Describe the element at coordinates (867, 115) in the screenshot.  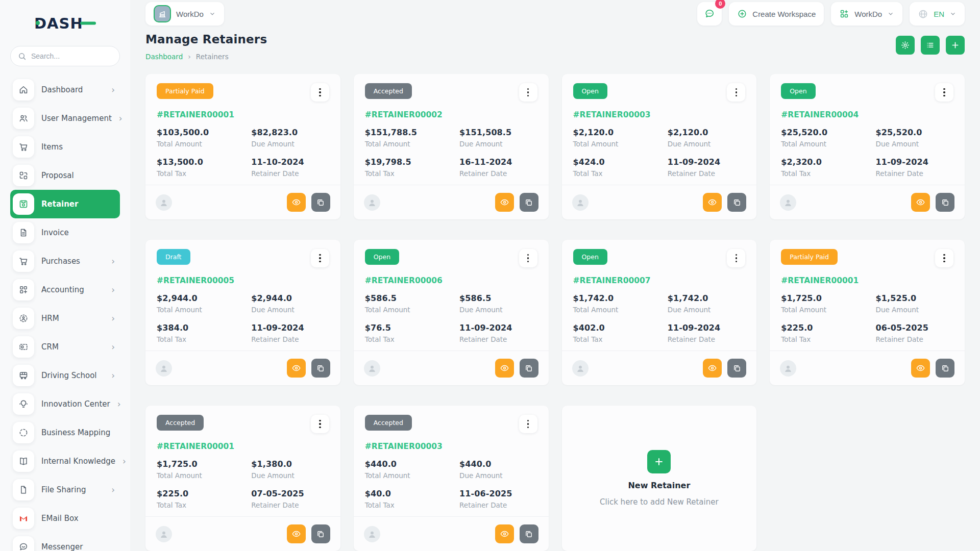
I see `retainer-number: #RETAINER00004` at that location.